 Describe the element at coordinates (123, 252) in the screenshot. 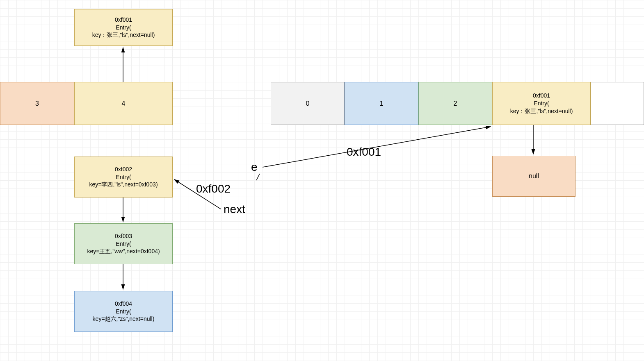

I see `entry-detail: key=王五,"ww",next=0xf004)` at that location.